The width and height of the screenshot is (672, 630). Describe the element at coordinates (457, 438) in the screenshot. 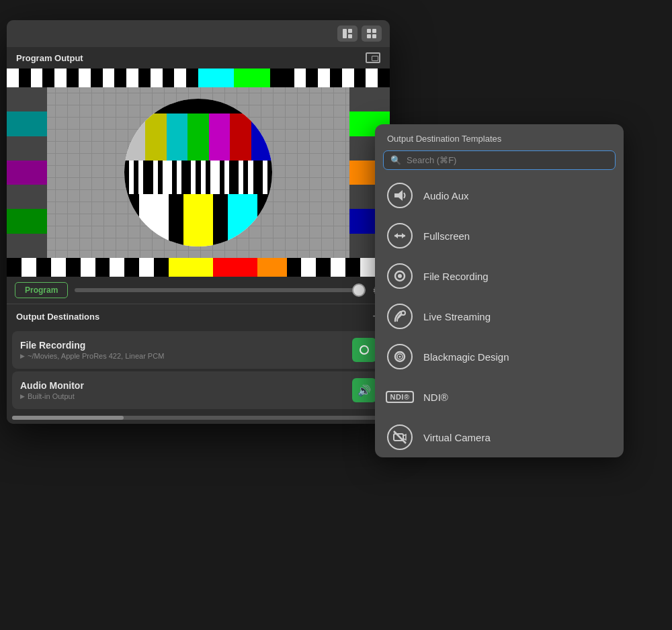

I see `virtual-camera-label: Virtual Camera` at that location.